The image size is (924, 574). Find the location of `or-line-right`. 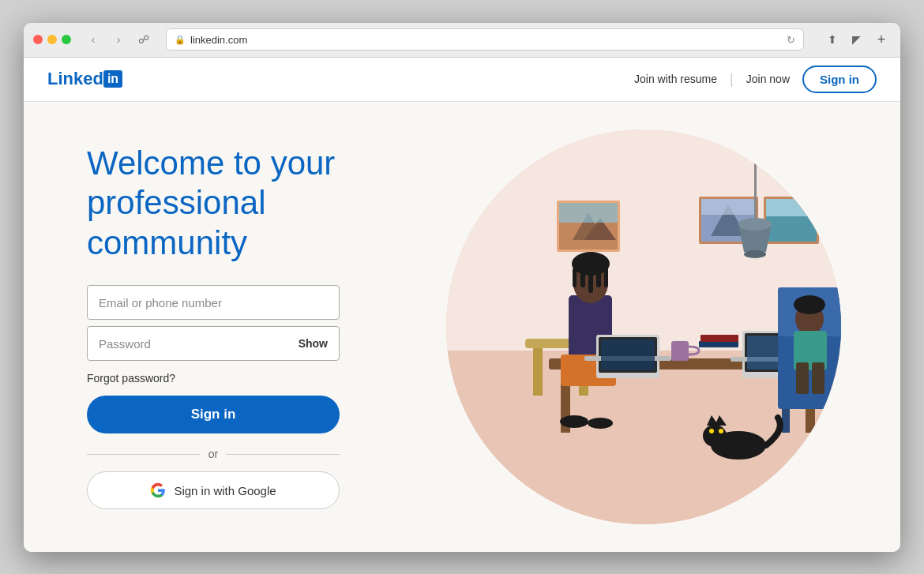

or-line-right is located at coordinates (283, 455).